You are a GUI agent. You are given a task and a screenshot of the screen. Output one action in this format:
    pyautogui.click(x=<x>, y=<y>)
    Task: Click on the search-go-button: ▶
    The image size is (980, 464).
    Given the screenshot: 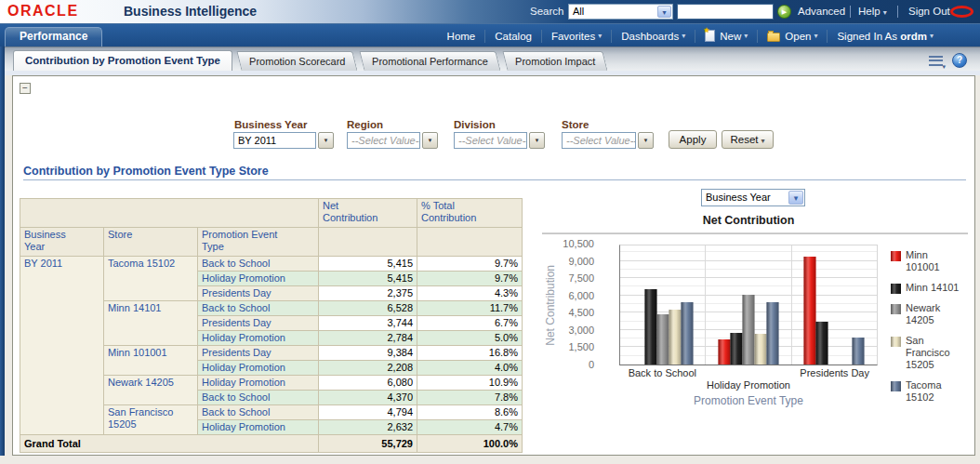 What is the action you would take?
    pyautogui.click(x=785, y=11)
    